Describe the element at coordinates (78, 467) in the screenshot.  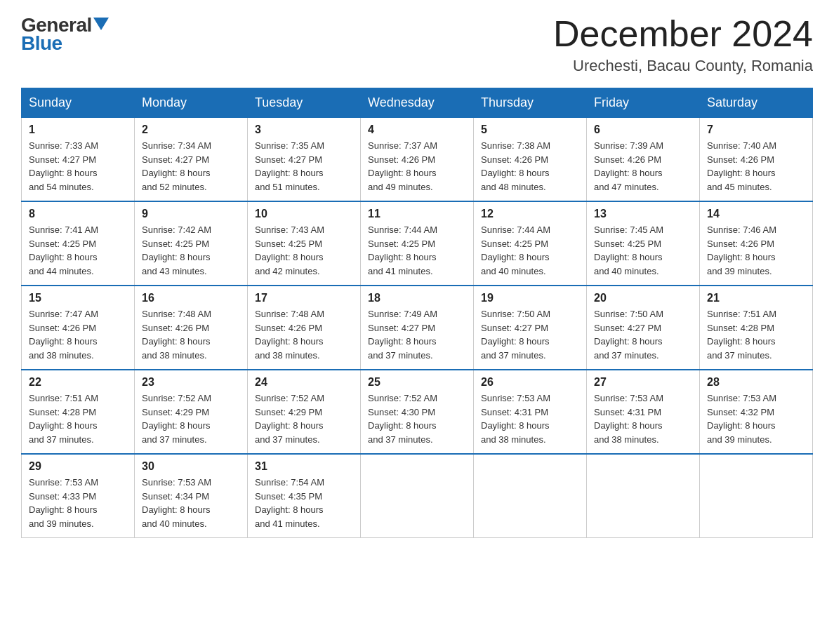
I see `day-number: 29` at that location.